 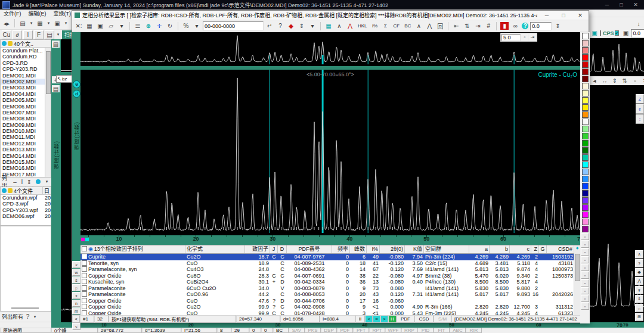 I want to click on infinity-icon: ∞, so click(x=515, y=26).